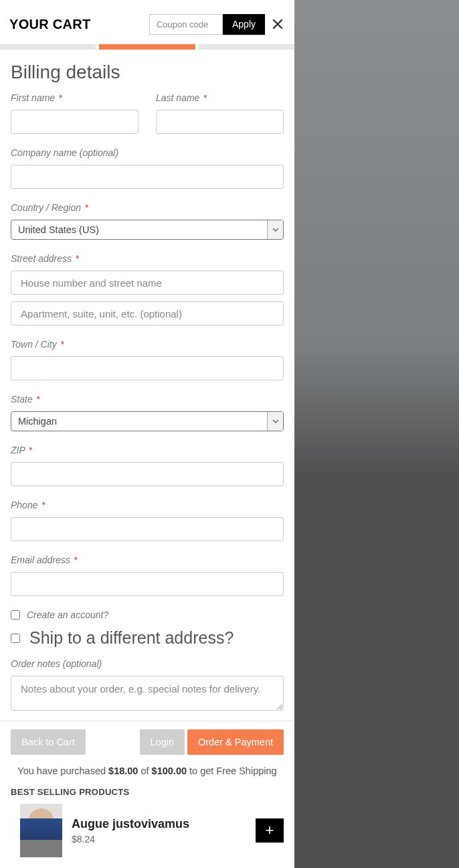  What do you see at coordinates (270, 830) in the screenshot?
I see `add-to-cart-button: +` at bounding box center [270, 830].